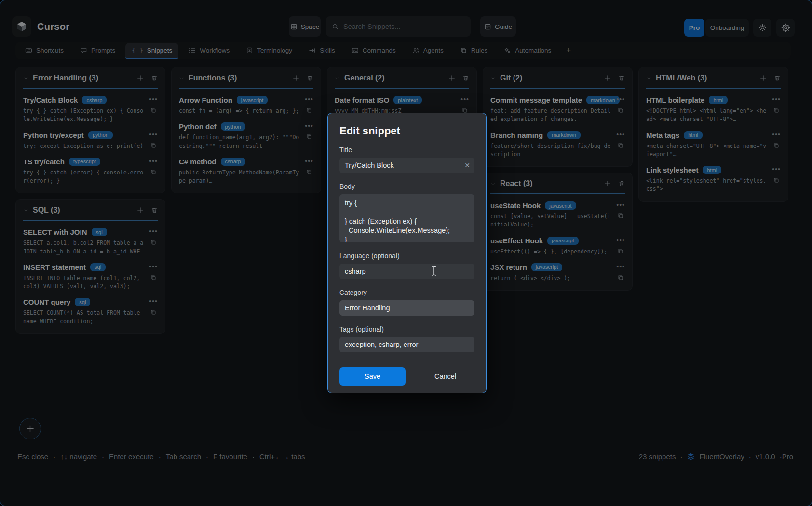 The width and height of the screenshot is (812, 506). What do you see at coordinates (446, 376) in the screenshot?
I see `cancel-button: Cancel` at bounding box center [446, 376].